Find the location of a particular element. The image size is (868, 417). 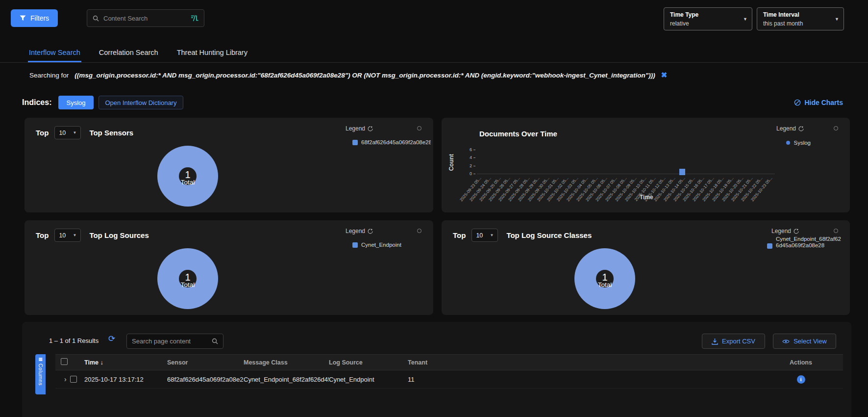

tab-bar: Interflow Search Correlation Search Thre… is located at coordinates (434, 54).